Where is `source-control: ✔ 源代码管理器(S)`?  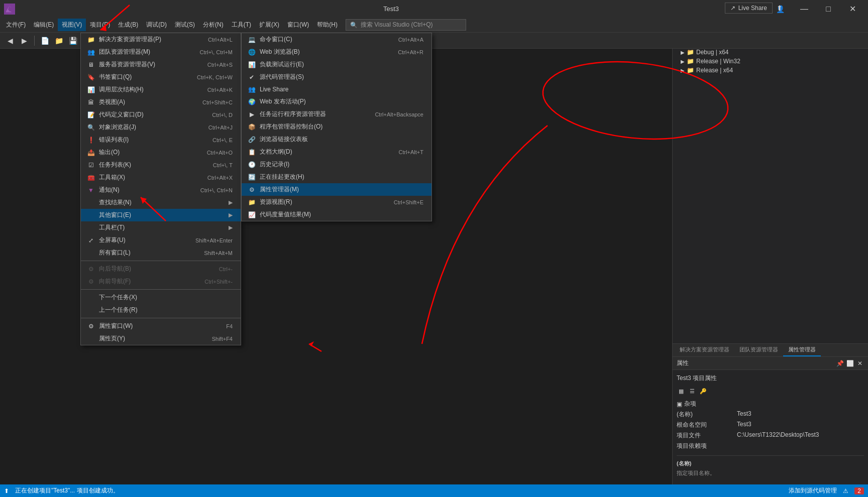 source-control: ✔ 源代码管理器(S) is located at coordinates (337, 77).